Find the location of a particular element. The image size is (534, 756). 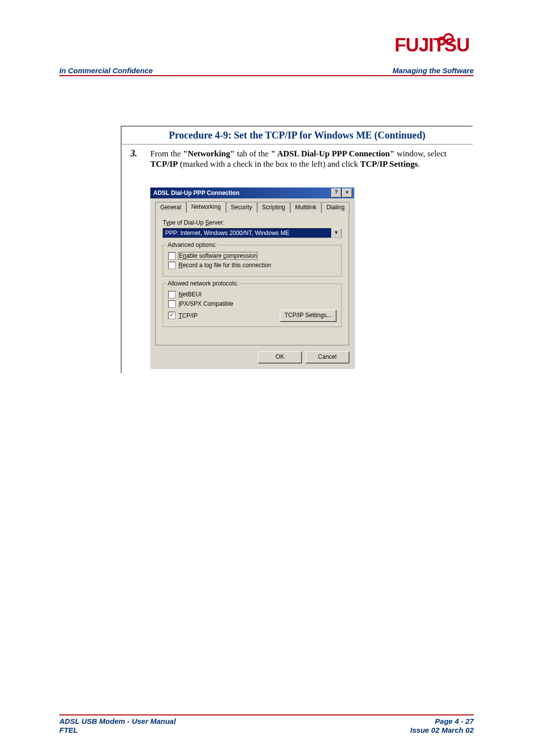

procedure-title: Procedure 4-9: Set the TCP/IP for Window… is located at coordinates (298, 135).